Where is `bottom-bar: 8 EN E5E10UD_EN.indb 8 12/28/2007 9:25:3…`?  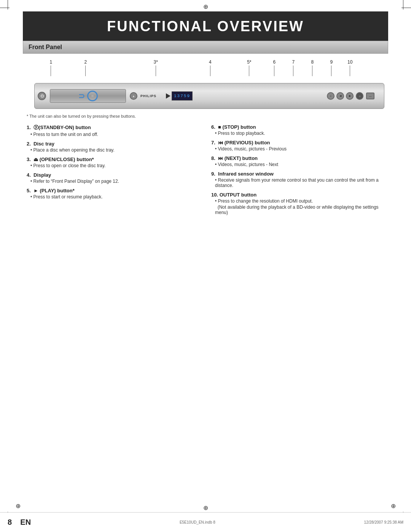 bottom-bar: 8 EN E5E10UD_EN.indb 8 12/28/2007 9:25:3… is located at coordinates (206, 522).